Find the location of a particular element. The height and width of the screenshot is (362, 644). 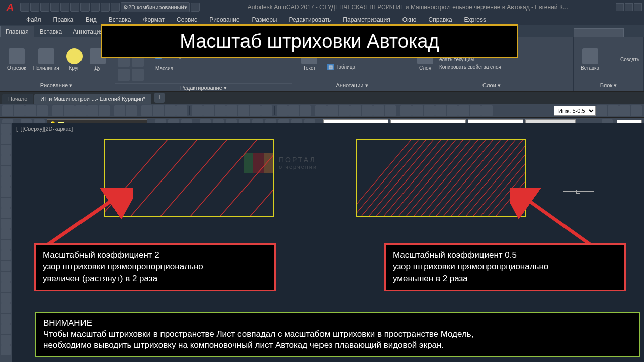

layers-panel-title: Слои ▾ is located at coordinates (492, 85).